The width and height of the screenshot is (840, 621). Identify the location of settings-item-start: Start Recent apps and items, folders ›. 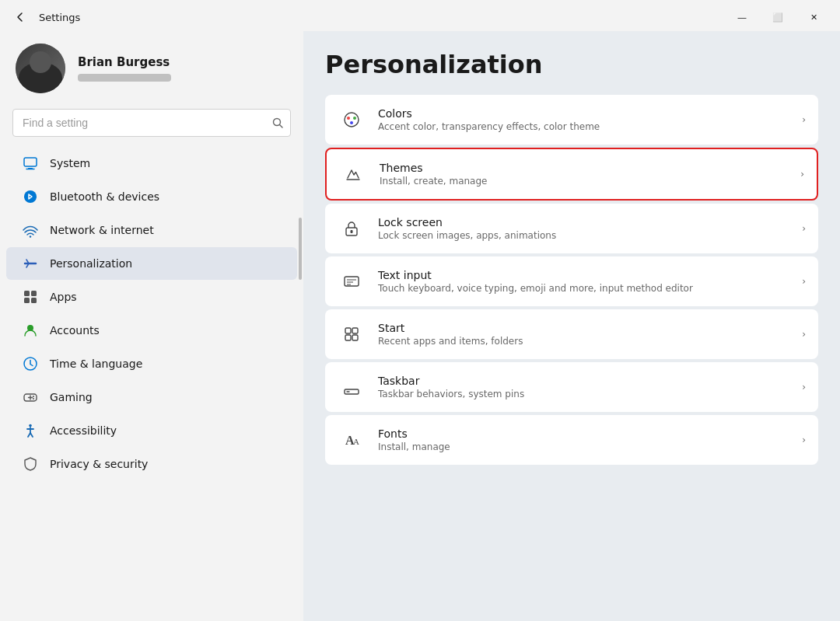
(572, 334).